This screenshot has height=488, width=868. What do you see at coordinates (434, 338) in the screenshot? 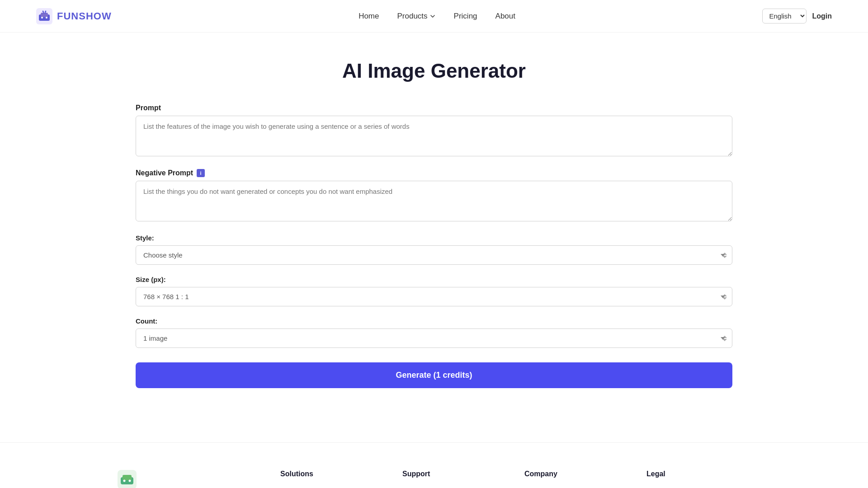
I see `count-select: 1 image 2 images 3 images 4 images` at bounding box center [434, 338].